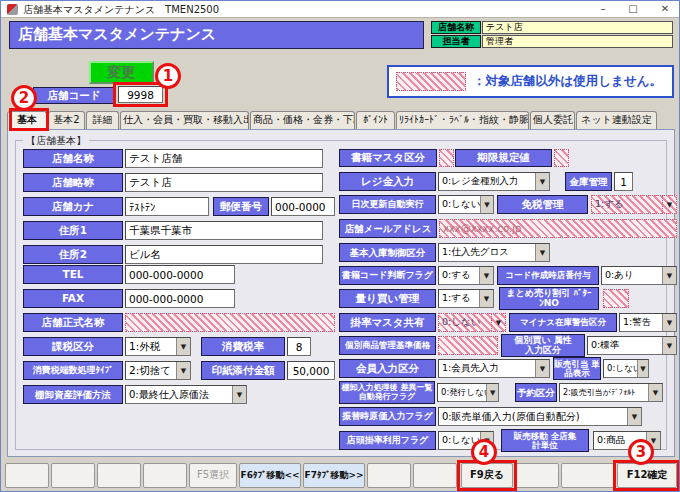 This screenshot has width=680, height=492. Describe the element at coordinates (578, 28) in the screenshot. I see `store-name-field: テスト店` at that location.